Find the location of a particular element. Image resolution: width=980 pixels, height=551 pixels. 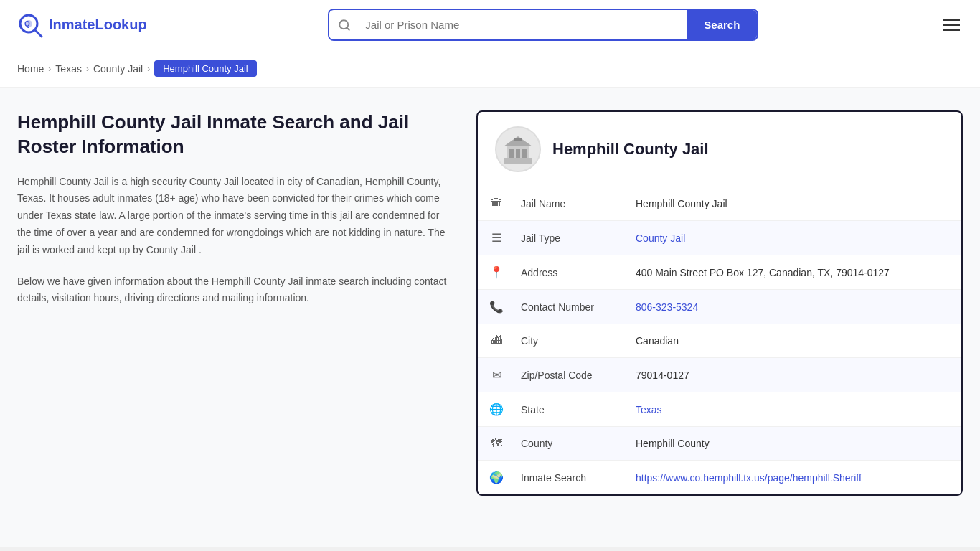

logo-icon: Q is located at coordinates (30, 25).